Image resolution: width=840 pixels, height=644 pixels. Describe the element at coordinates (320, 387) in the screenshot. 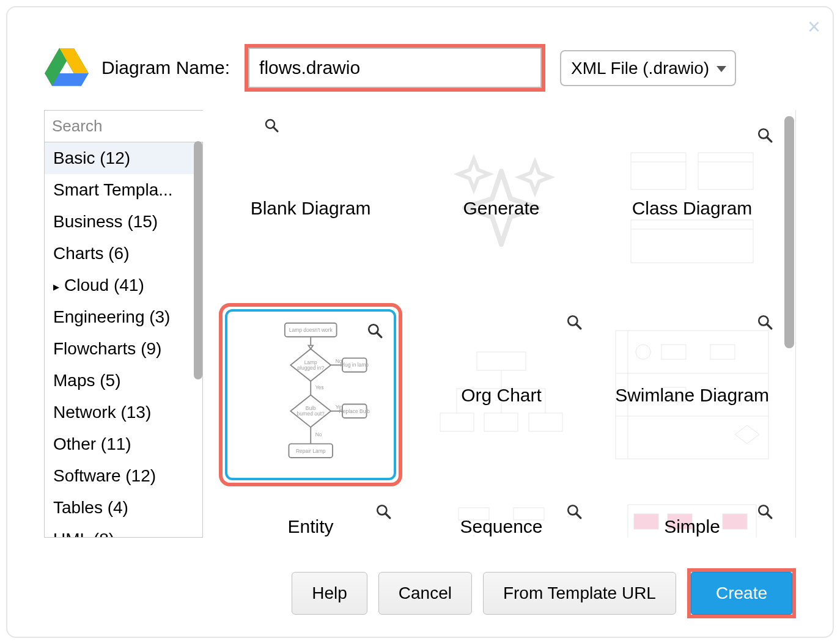

I see `svg-text: Yes` at that location.